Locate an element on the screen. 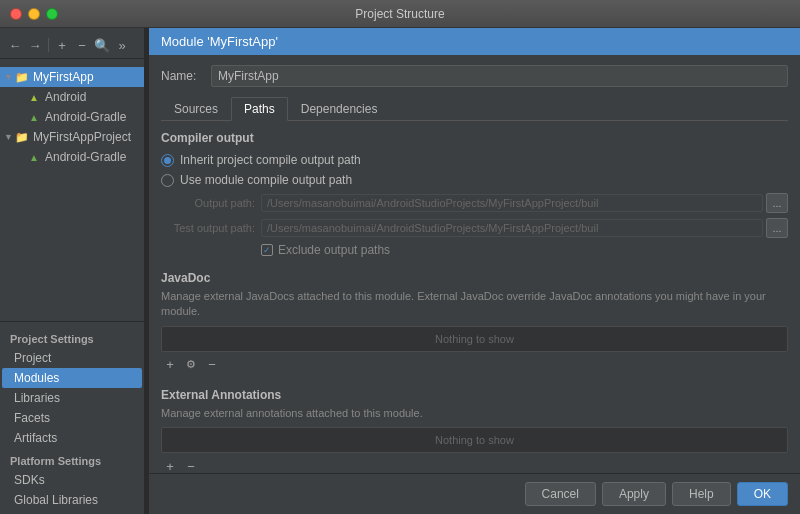 The image size is (800, 514). external-annotations-desc: Manage external annotations attached to … is located at coordinates (474, 414).